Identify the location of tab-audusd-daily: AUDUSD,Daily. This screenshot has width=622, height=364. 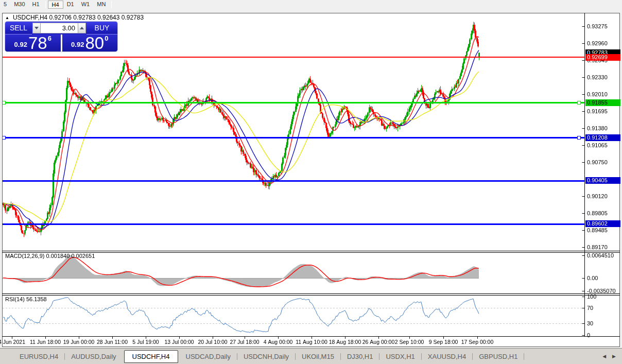
(94, 356).